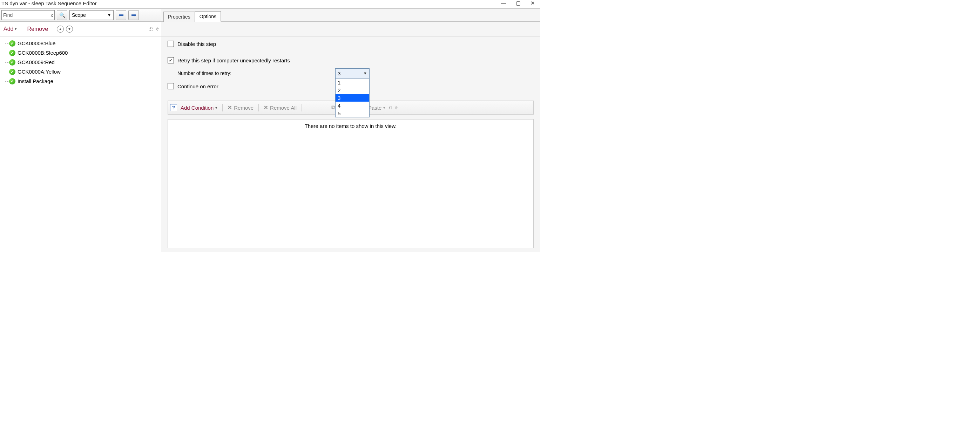 The width and height of the screenshot is (980, 444). What do you see at coordinates (52, 15) in the screenshot?
I see `find-clear-button: x` at bounding box center [52, 15].